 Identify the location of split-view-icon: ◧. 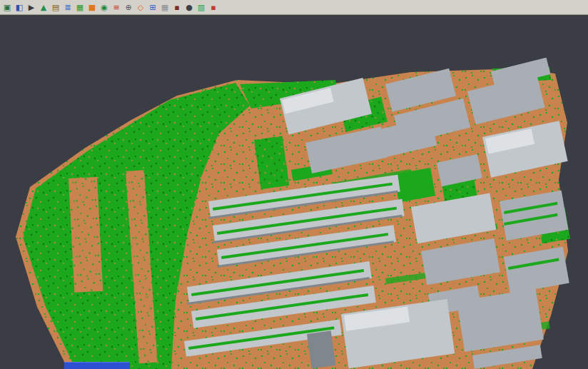
(19, 7).